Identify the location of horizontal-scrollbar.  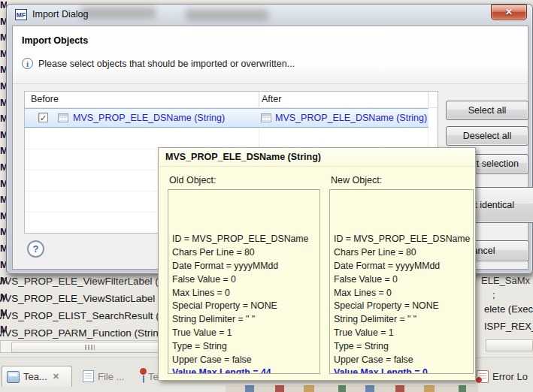
(89, 347).